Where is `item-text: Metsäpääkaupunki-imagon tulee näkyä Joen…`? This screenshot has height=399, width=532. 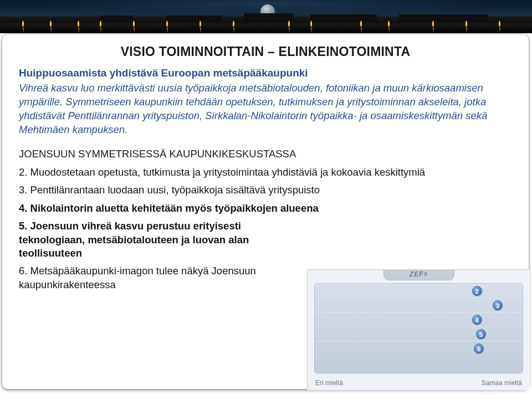
item-text: Metsäpääkaupunki-imagon tulee näkyä Joen… is located at coordinates (137, 277).